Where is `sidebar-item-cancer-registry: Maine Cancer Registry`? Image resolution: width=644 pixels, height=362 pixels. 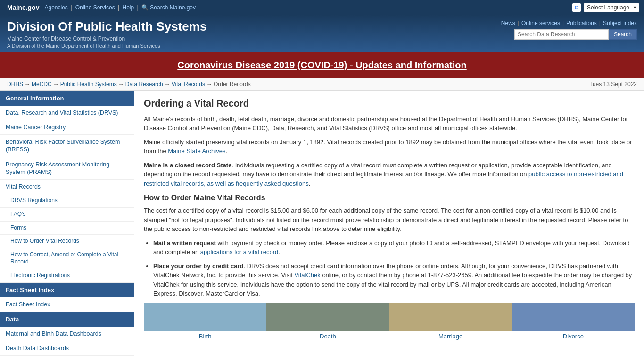 sidebar-item-cancer-registry: Maine Cancer Registry is located at coordinates (67, 127).